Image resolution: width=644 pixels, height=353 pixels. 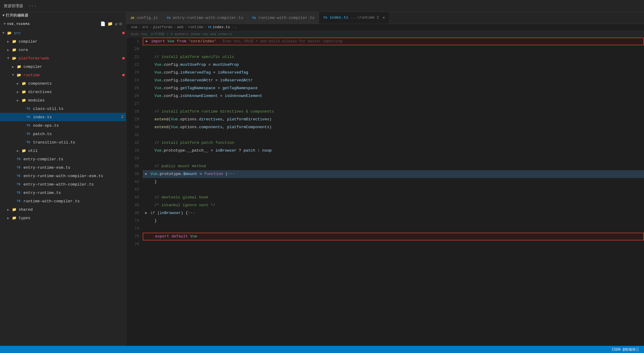 I want to click on new-folder-icon: 📁, so click(x=110, y=24).